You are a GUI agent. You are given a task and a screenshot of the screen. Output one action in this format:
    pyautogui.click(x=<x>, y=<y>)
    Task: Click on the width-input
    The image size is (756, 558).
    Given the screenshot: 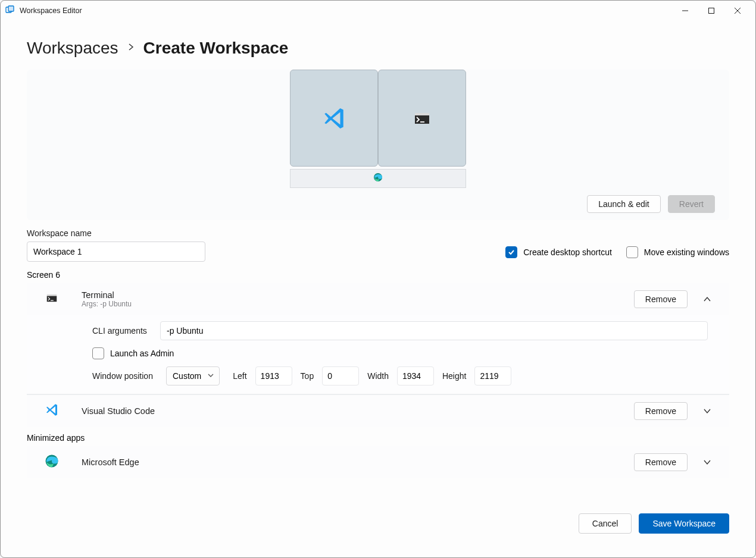 What is the action you would take?
    pyautogui.click(x=416, y=376)
    